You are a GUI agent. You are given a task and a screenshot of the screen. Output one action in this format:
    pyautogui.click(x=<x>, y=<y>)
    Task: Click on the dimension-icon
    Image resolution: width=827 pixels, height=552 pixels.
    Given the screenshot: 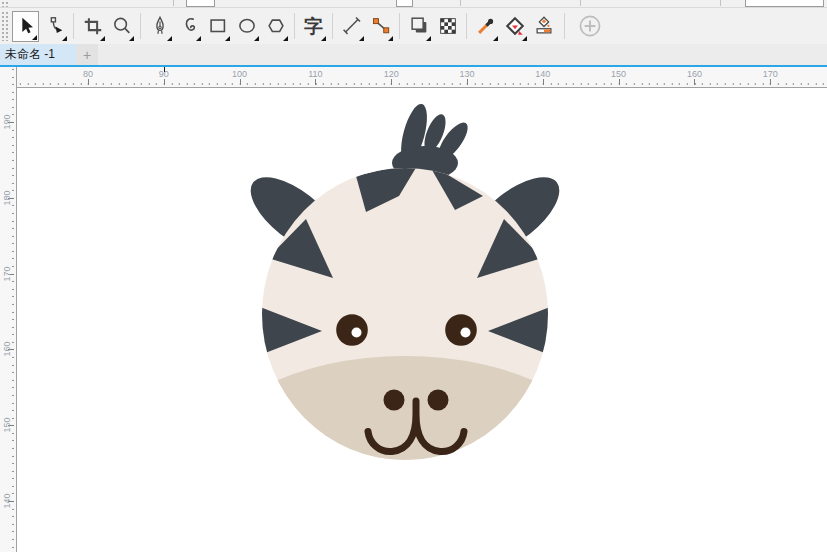 What is the action you would take?
    pyautogui.click(x=352, y=26)
    